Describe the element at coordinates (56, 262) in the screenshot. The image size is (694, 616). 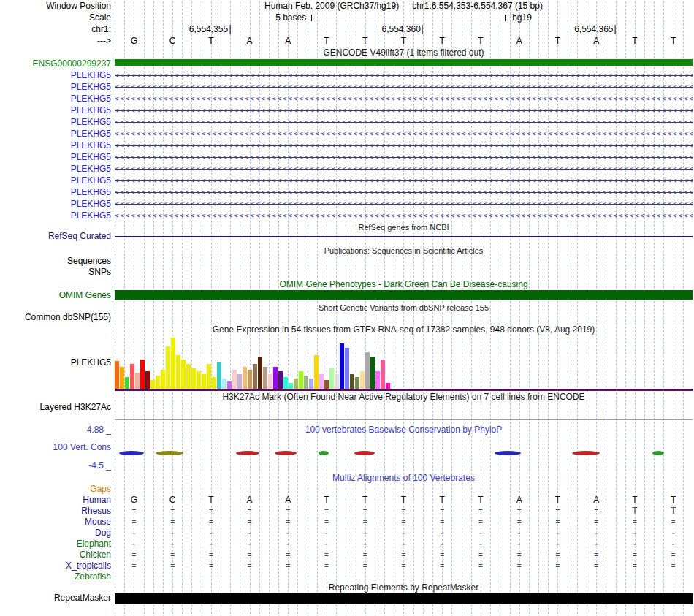
I see `track-label-sequences: Sequences` at that location.